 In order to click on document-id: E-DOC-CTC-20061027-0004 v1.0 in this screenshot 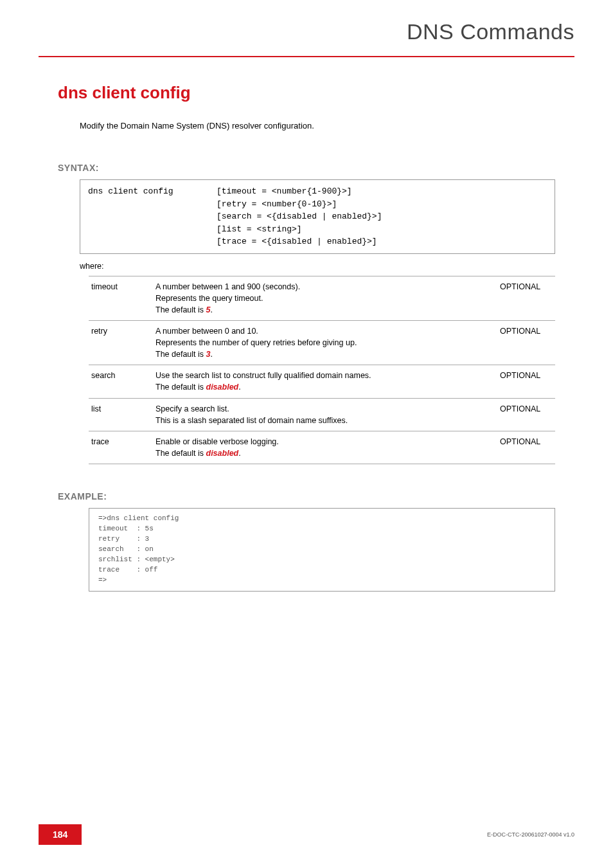, I will do `click(531, 835)`.